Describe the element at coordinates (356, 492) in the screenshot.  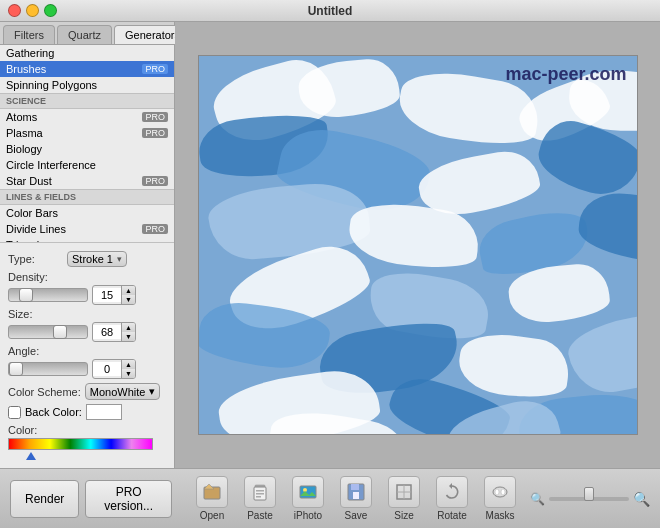
I see `save-icon` at that location.